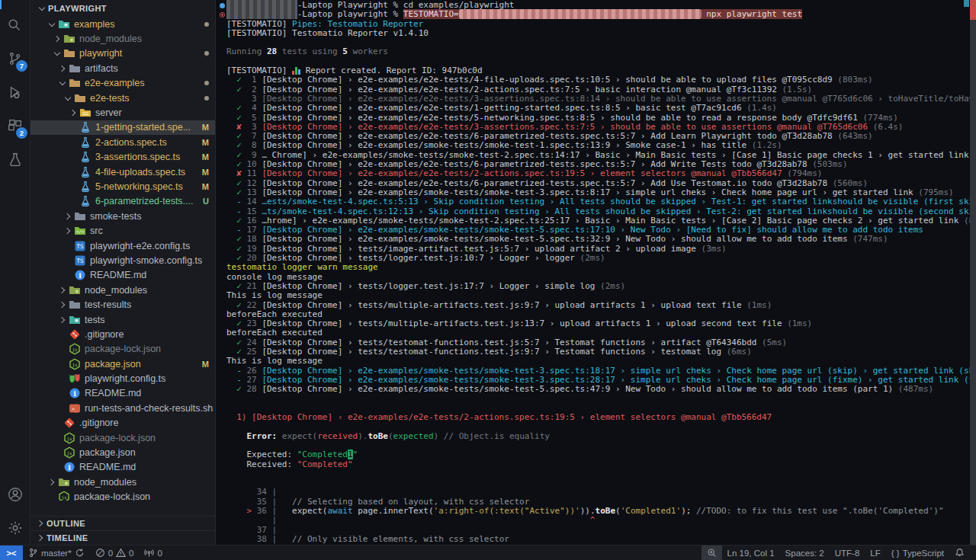  What do you see at coordinates (123, 172) in the screenshot?
I see `tree-item-4-file-uploads.spec.ts: 4-file-uploads.spec.tsM` at bounding box center [123, 172].